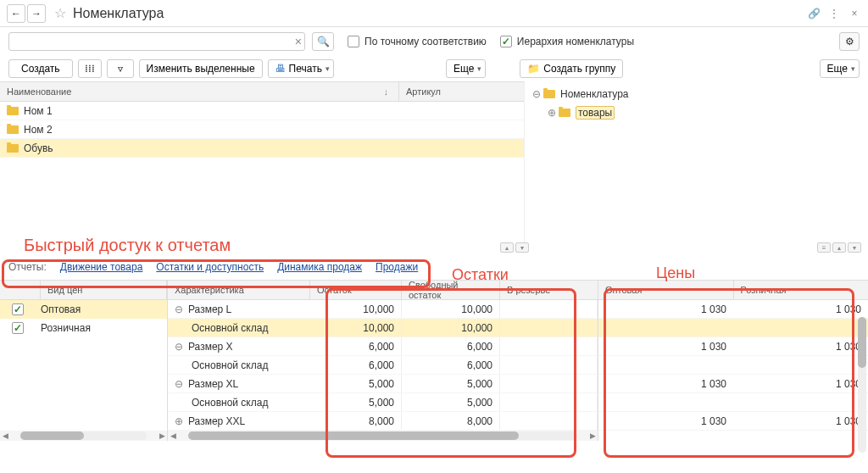  I want to click on char-col: Характеристика, so click(239, 290).